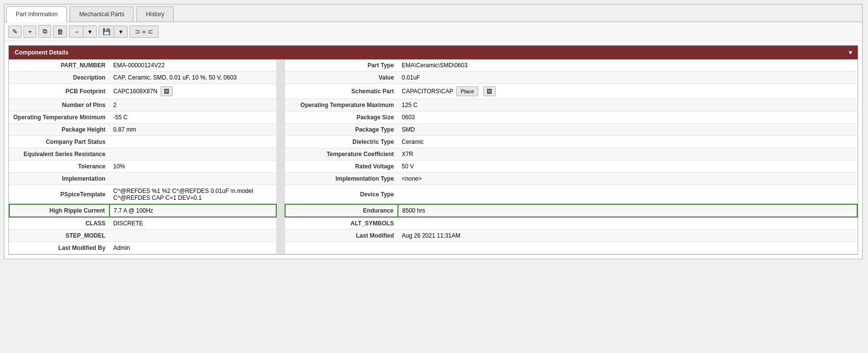 The width and height of the screenshot is (868, 353). I want to click on left-label: PSpiceTemplate, so click(59, 195).